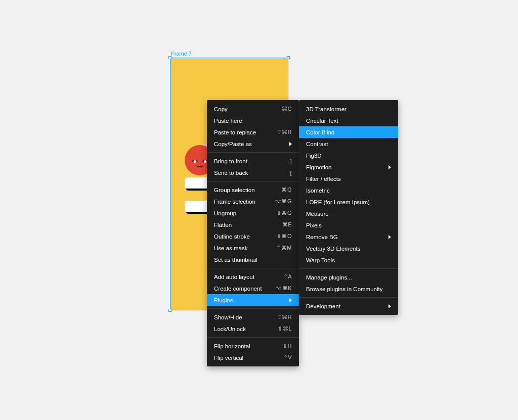 Image resolution: width=518 pixels, height=420 pixels. Describe the element at coordinates (253, 234) in the screenshot. I see `context-menu: Copy⌘CPaste herePaste to replace⇧⌘RCopy/…` at that location.